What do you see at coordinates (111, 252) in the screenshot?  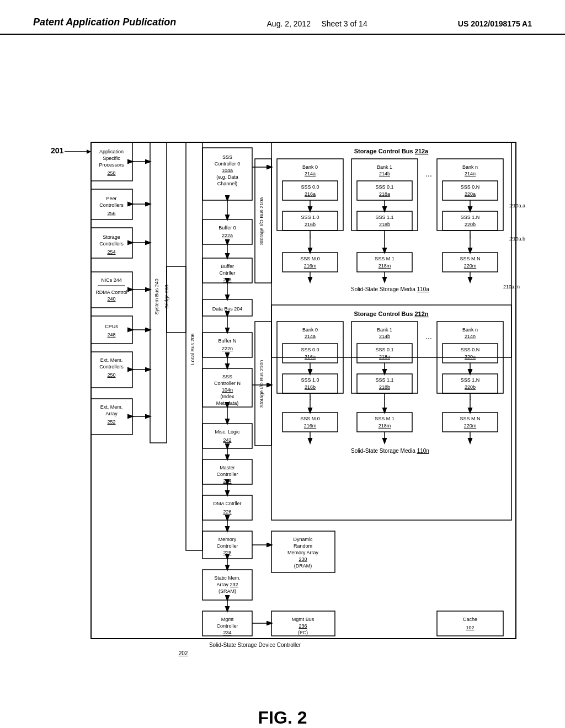 I see `svg-text: 254` at bounding box center [111, 252].